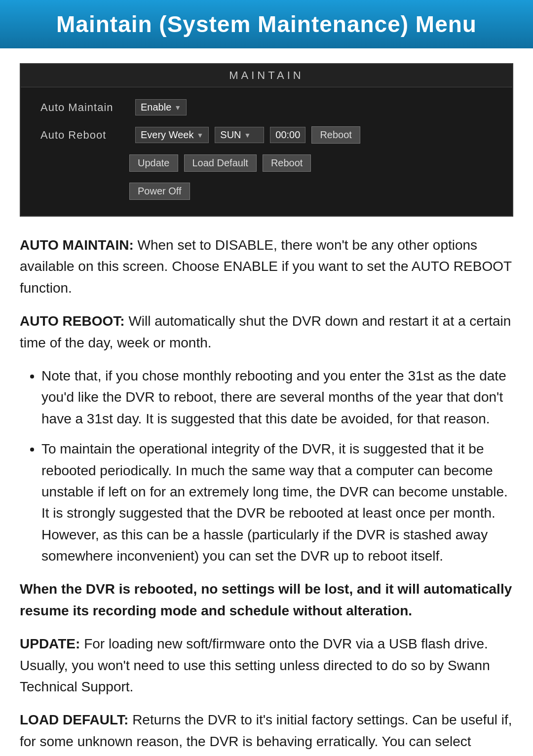 This screenshot has height=756, width=533. Describe the element at coordinates (74, 719) in the screenshot. I see `load-default-term: LOAD DEFAULT:` at that location.